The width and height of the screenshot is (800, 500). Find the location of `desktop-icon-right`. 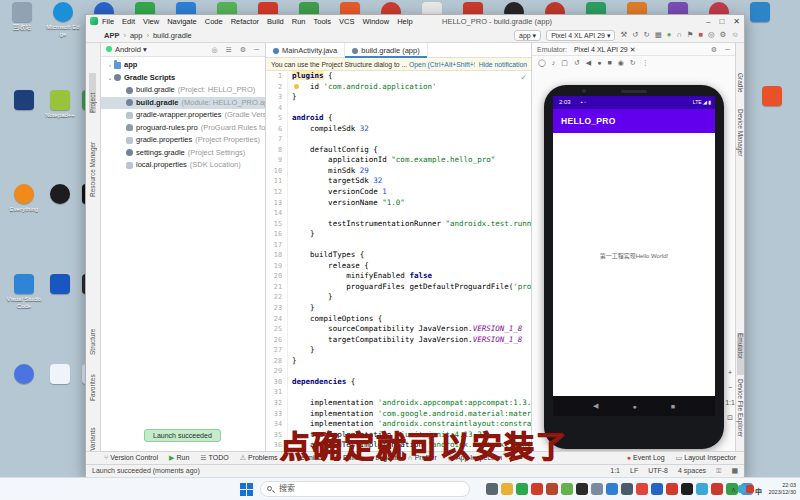

desktop-icon-right is located at coordinates (772, 97).